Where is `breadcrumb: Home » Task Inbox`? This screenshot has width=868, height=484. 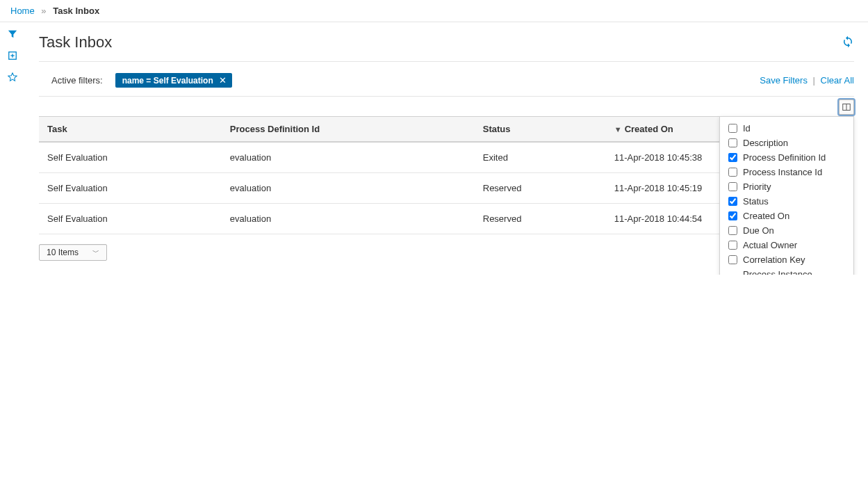
breadcrumb: Home » Task Inbox is located at coordinates (434, 11).